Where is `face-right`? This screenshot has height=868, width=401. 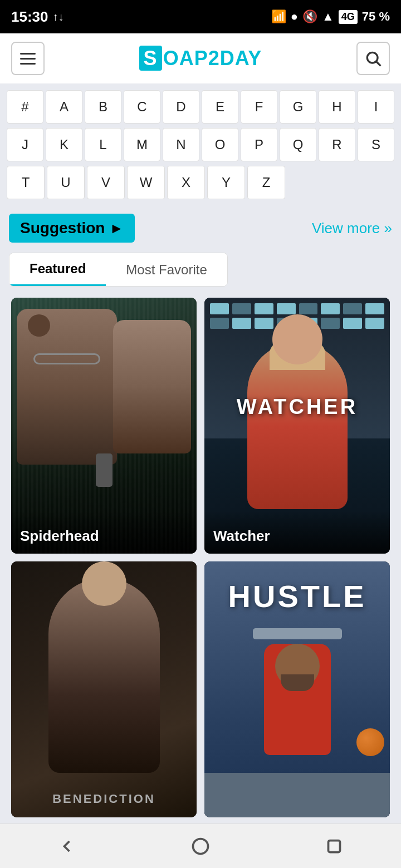
face-right is located at coordinates (152, 387).